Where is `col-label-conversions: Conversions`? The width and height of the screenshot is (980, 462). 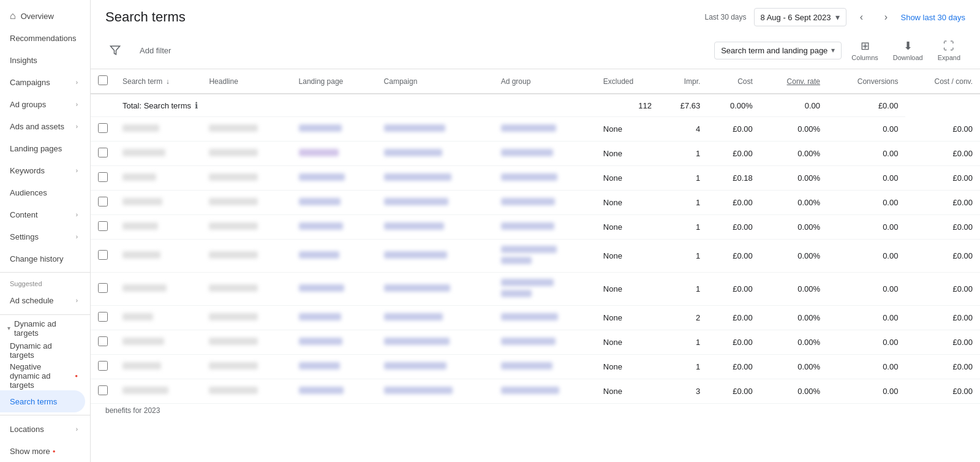
col-label-conversions: Conversions is located at coordinates (878, 81).